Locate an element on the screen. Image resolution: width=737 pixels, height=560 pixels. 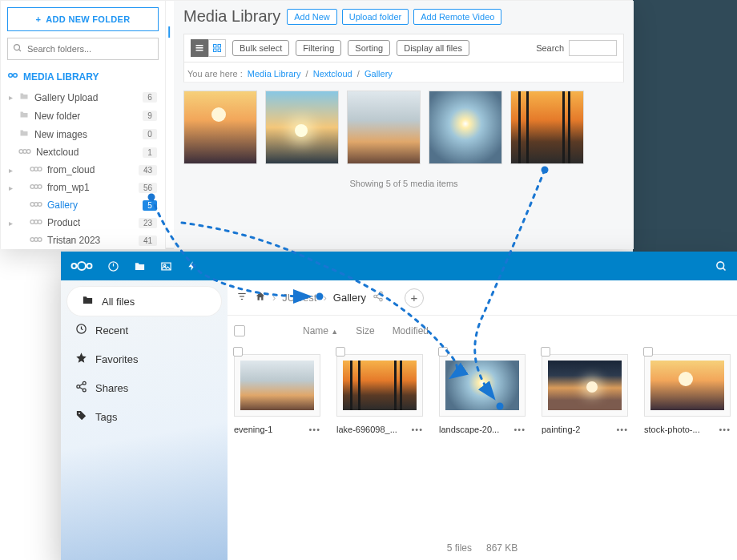
file-name: painting-2 is located at coordinates (561, 429).